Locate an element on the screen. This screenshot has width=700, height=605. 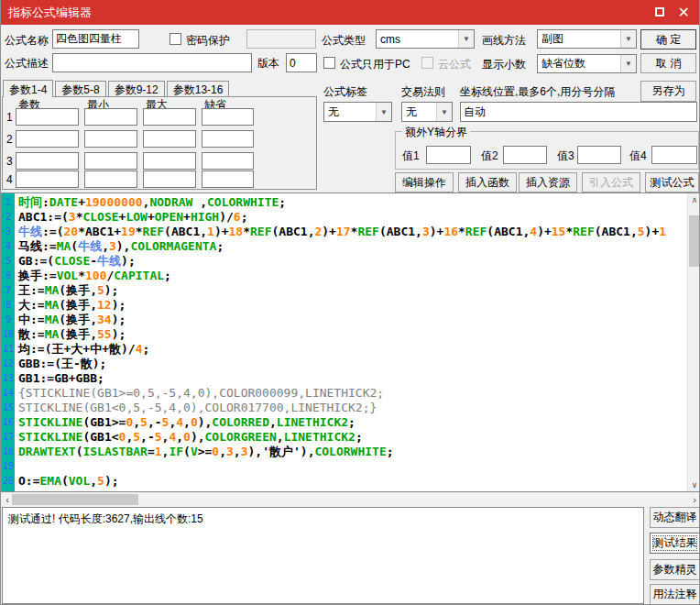
param-input-r3c4 is located at coordinates (227, 161).